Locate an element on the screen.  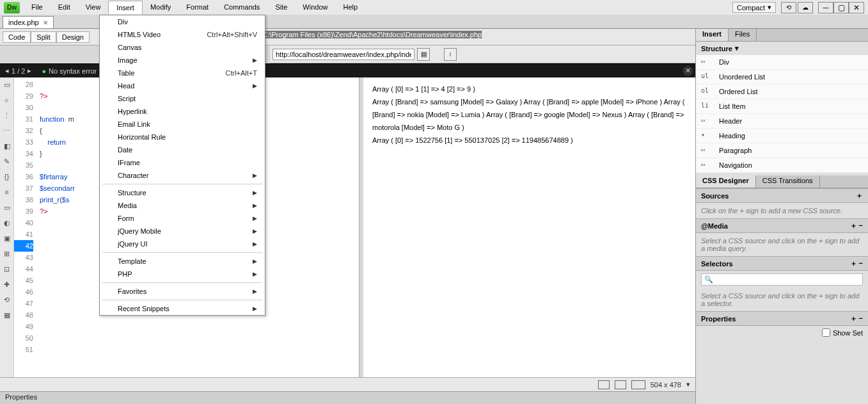
address-options-icon: ▤ is located at coordinates (423, 54).